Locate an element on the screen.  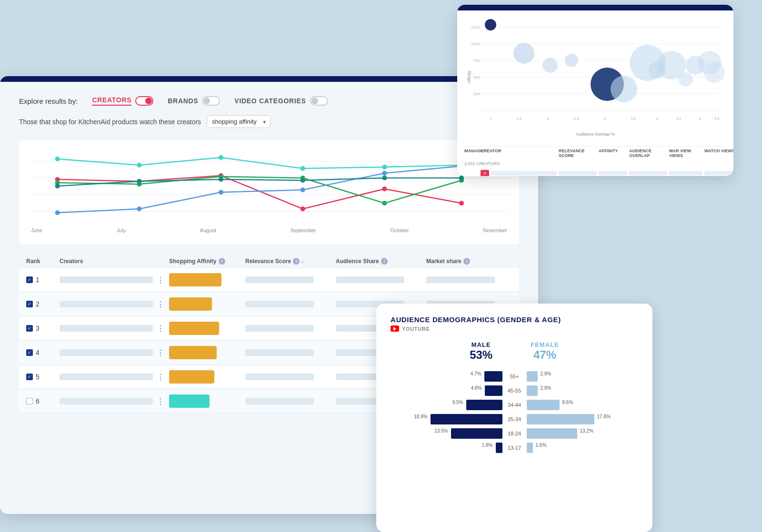
checkbox-4: ✓ is located at coordinates (30, 353).